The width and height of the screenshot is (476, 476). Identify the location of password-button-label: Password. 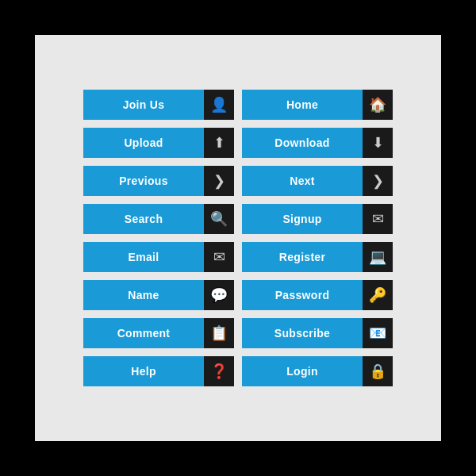
(302, 295).